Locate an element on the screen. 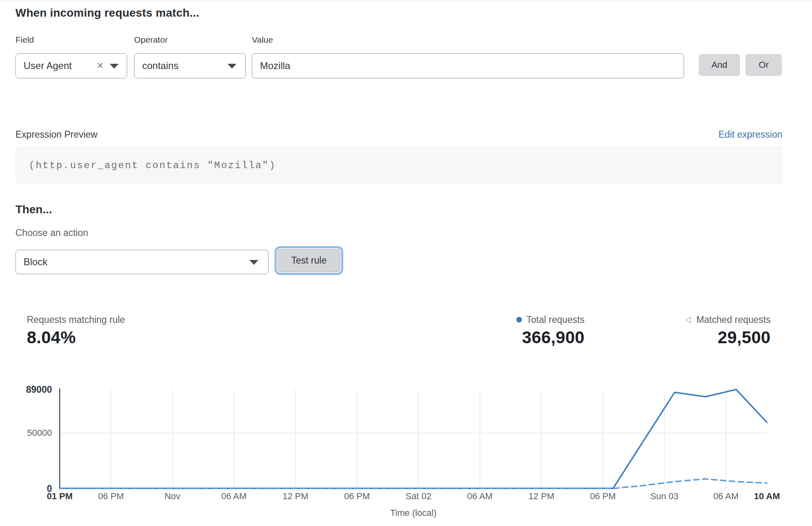 The width and height of the screenshot is (812, 526). and-button: And is located at coordinates (719, 65).